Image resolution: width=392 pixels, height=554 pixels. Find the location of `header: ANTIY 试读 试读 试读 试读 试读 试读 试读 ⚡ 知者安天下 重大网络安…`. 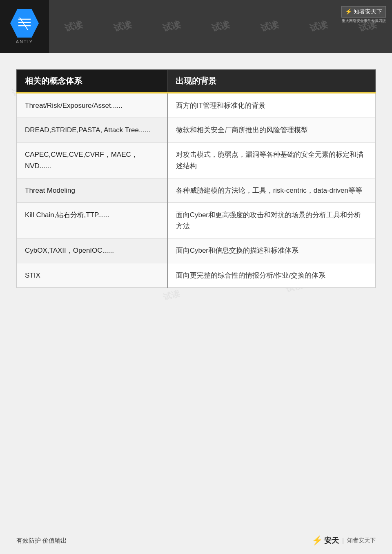

header: ANTIY 试读 试读 试读 试读 试读 试读 试读 ⚡ 知者安天下 重大网络安… is located at coordinates (196, 27).